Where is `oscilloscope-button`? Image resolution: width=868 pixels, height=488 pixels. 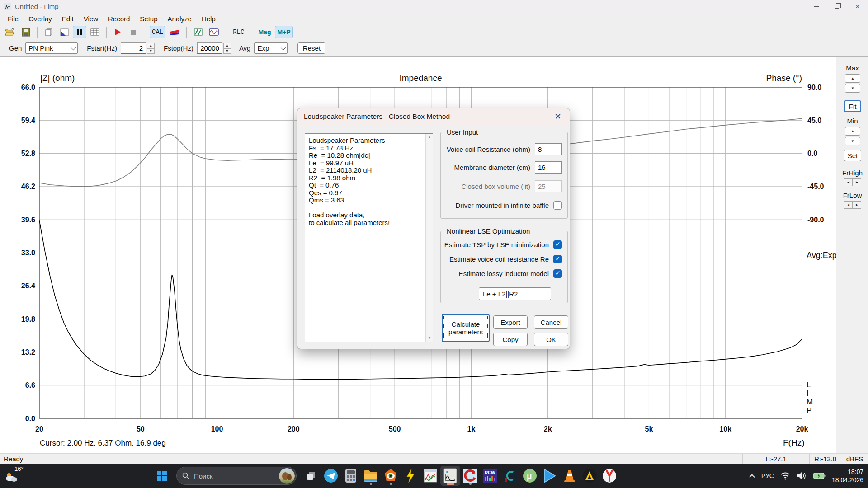
oscilloscope-button is located at coordinates (214, 32).